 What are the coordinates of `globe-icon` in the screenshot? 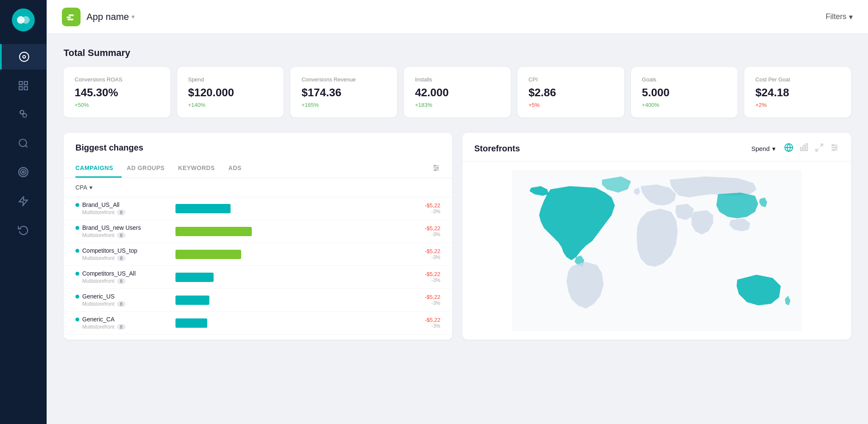 It's located at (789, 148).